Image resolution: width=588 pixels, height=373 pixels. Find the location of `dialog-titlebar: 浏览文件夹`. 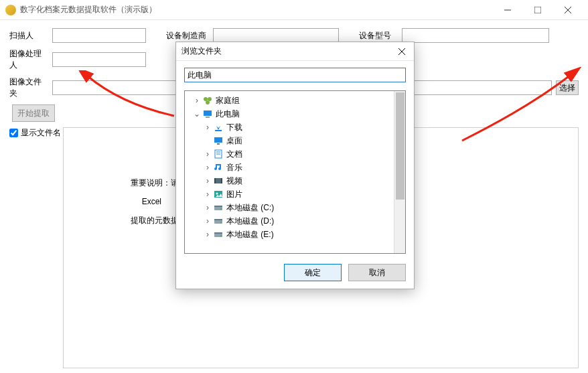

dialog-titlebar: 浏览文件夹 is located at coordinates (295, 52).